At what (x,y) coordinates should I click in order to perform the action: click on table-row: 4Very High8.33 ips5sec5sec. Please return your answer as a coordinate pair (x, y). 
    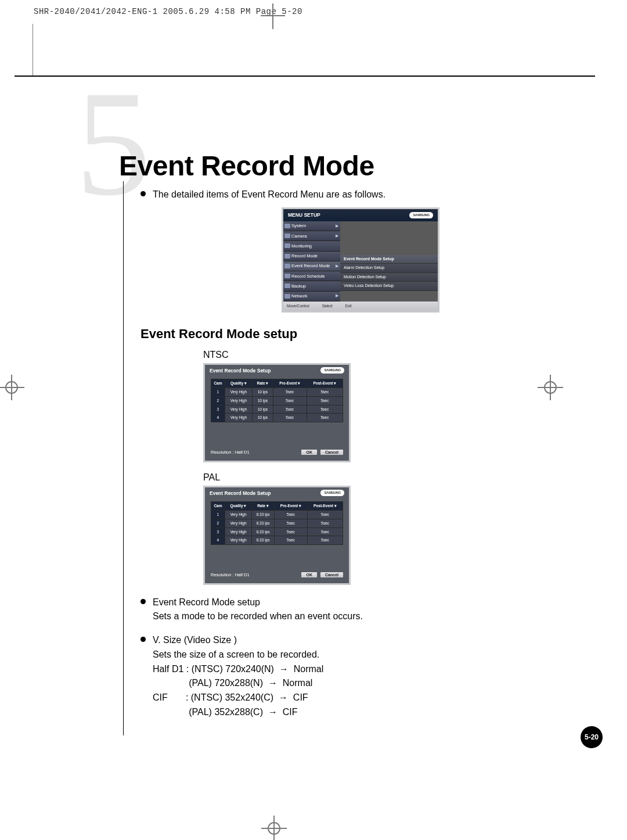
    Looking at the image, I should click on (276, 540).